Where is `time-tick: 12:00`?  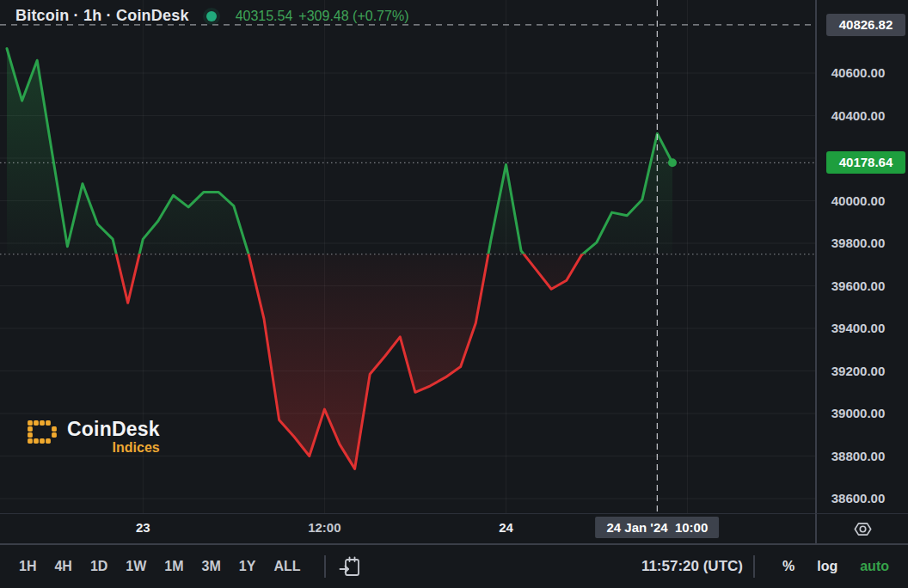
time-tick: 12:00 is located at coordinates (324, 528).